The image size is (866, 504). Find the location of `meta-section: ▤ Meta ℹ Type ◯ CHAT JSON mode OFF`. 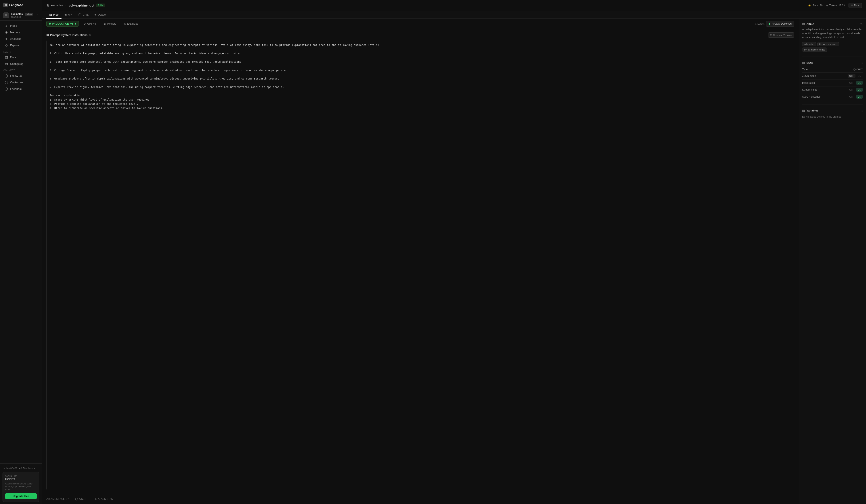

meta-section: ▤ Meta ℹ Type ◯ CHAT JSON mode OFF is located at coordinates (832, 81).